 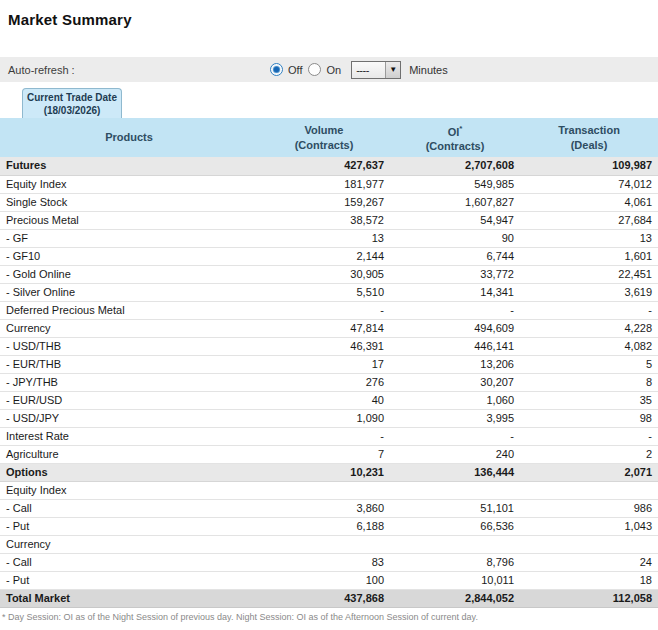 What do you see at coordinates (589, 526) in the screenshot?
I see `transaction-cell: 1,043` at bounding box center [589, 526].